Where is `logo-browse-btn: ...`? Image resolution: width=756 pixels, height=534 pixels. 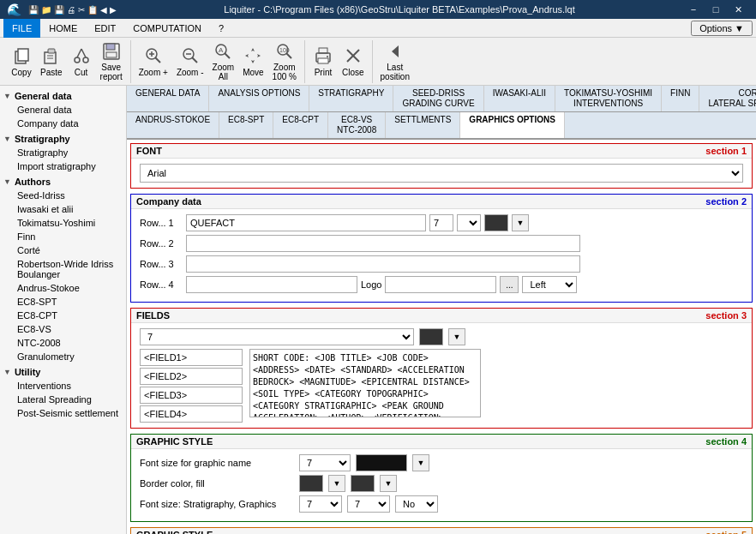
logo-browse-btn: ... is located at coordinates (509, 285).